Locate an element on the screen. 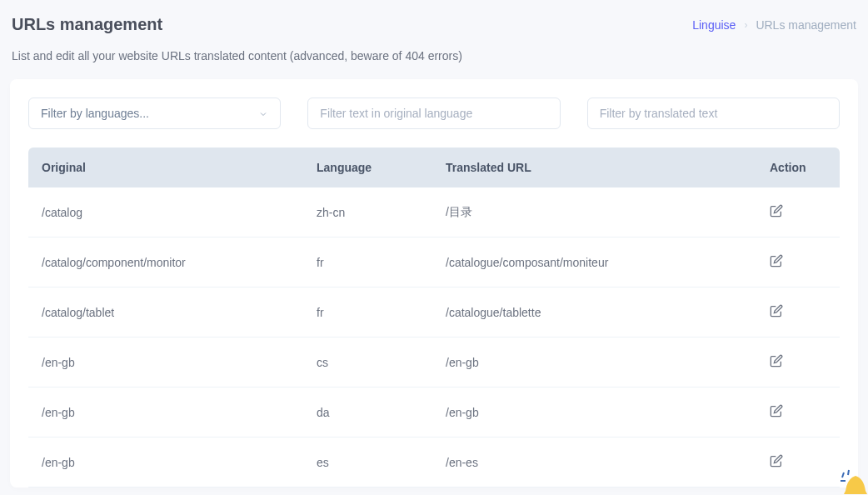 The height and width of the screenshot is (495, 868). table-row: /en-gb es /en-es is located at coordinates (434, 462).